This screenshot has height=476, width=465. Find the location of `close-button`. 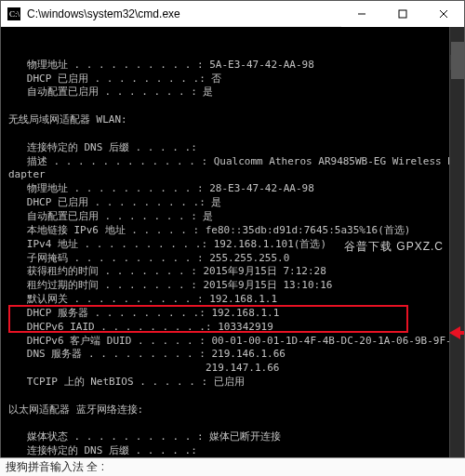

close-button is located at coordinates (444, 14).